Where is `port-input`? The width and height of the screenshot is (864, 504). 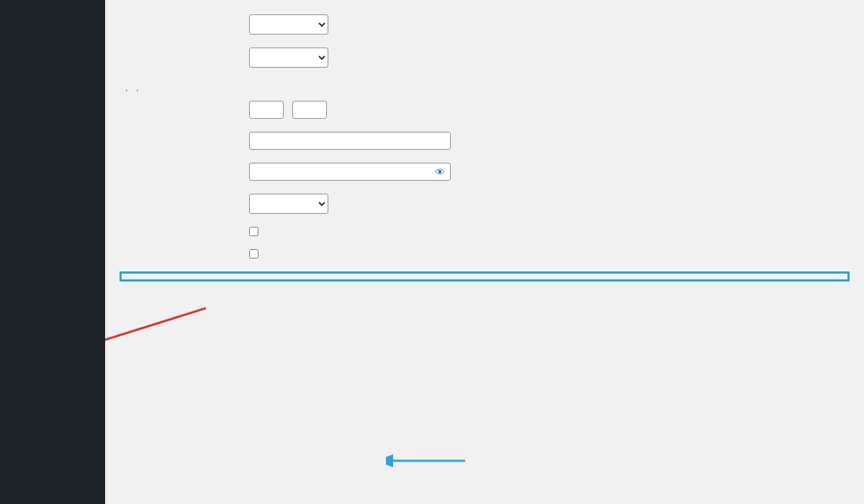
port-input is located at coordinates (310, 109).